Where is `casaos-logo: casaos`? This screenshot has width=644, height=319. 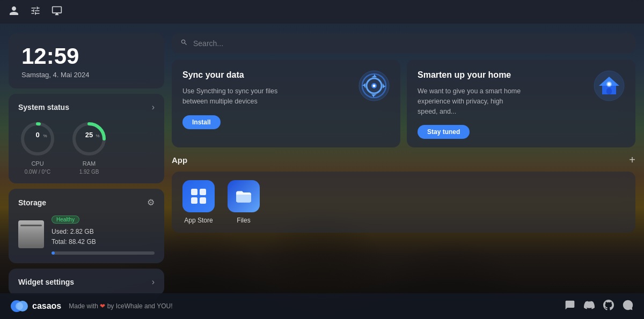 casaos-logo: casaos is located at coordinates (36, 306).